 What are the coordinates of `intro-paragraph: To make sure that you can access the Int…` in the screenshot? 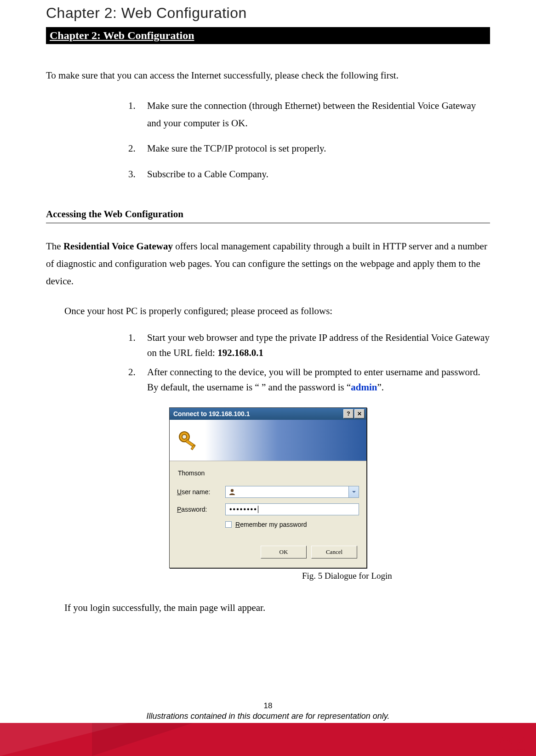 It's located at (268, 76).